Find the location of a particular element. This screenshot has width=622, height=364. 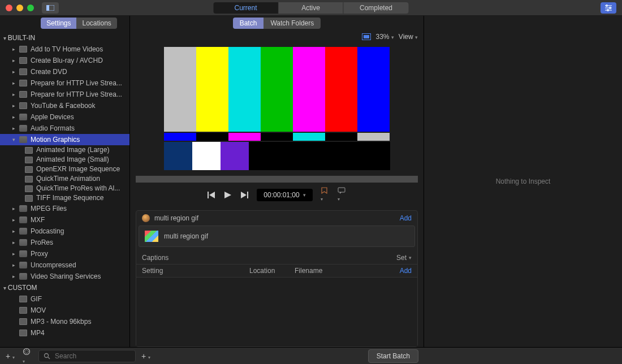

search-field is located at coordinates (87, 356).